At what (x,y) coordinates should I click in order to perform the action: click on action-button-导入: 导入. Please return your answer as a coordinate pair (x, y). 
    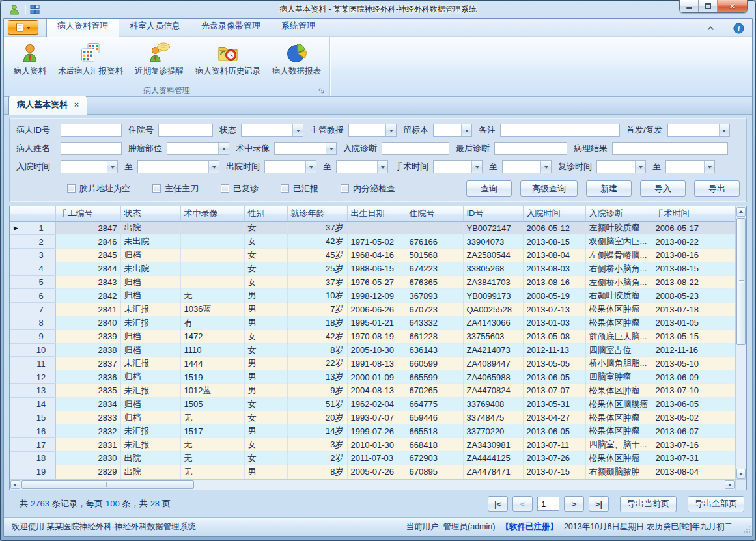
    Looking at the image, I should click on (663, 189).